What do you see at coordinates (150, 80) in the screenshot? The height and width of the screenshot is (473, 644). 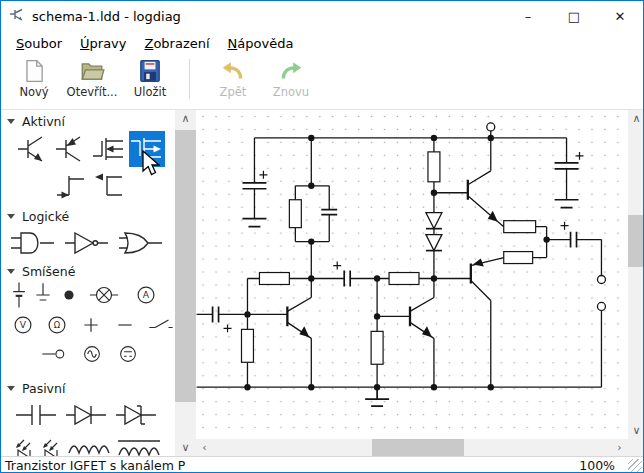 I see `save-button: Uložit` at bounding box center [150, 80].